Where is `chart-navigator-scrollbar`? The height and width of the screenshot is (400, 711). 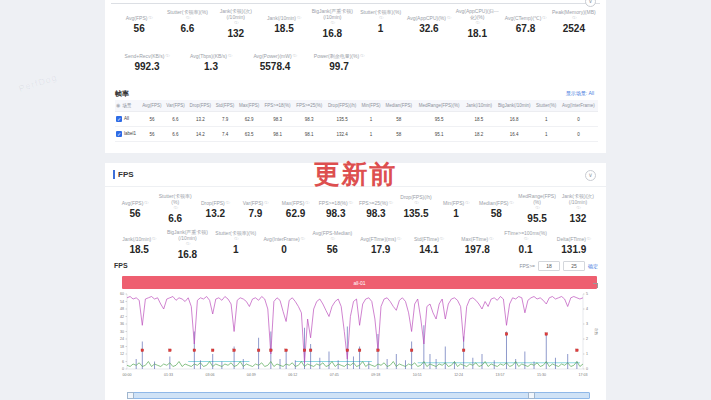
chart-navigator-scrollbar is located at coordinates (358, 396).